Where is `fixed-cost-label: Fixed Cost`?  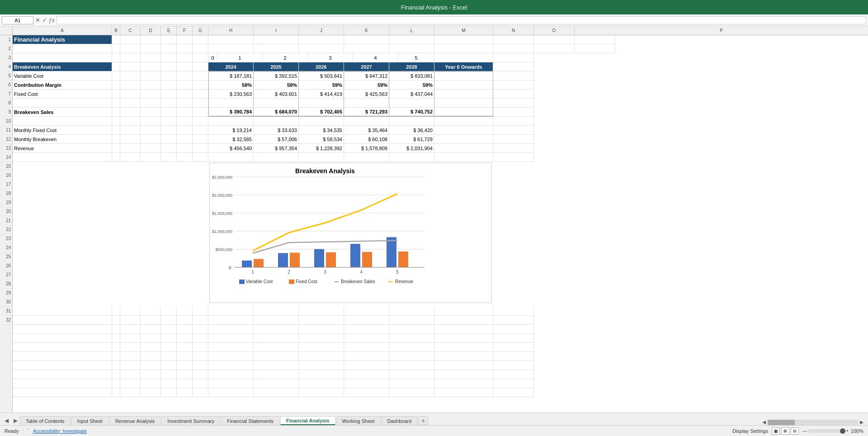 fixed-cost-label: Fixed Cost is located at coordinates (62, 94).